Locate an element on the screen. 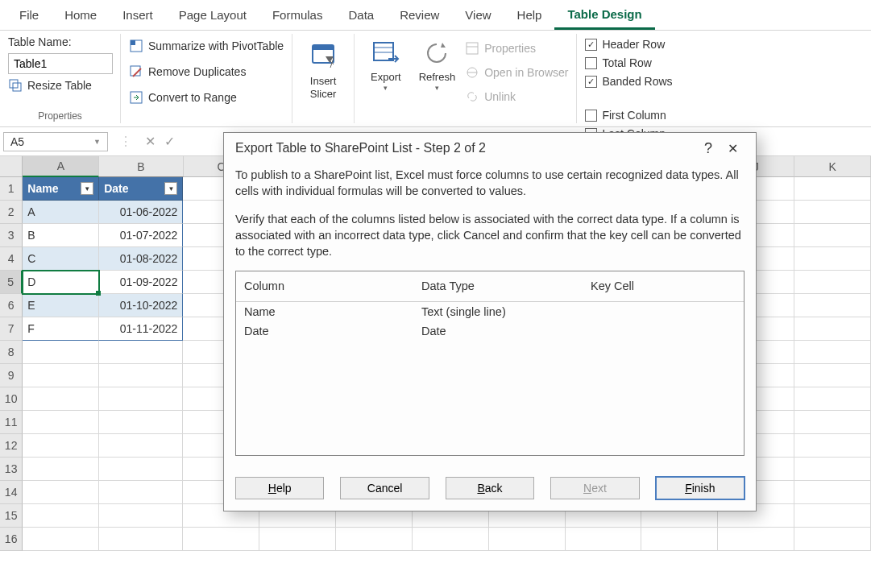 The image size is (871, 588). cell-A16 is located at coordinates (61, 540).